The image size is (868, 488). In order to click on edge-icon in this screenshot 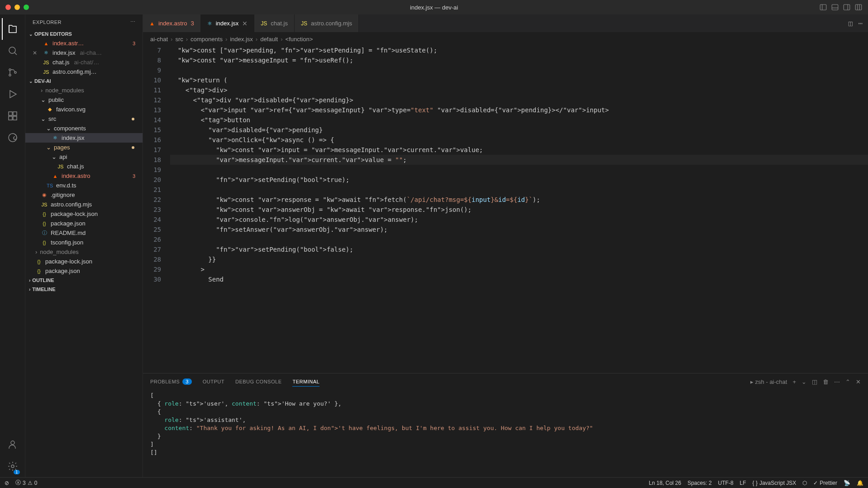, I will do `click(13, 138)`.